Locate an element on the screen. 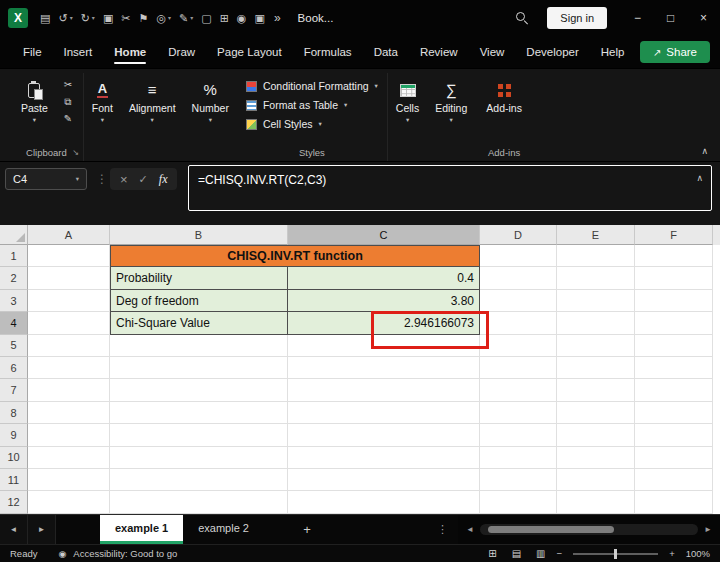 This screenshot has height=562, width=720. cell-F5 is located at coordinates (674, 346).